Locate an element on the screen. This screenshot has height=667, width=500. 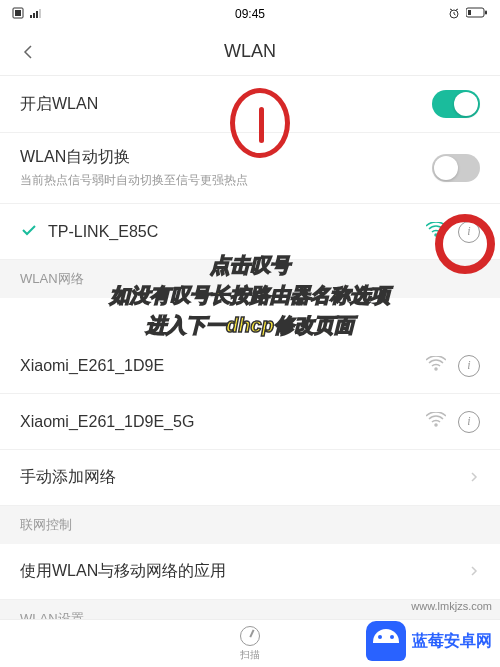
wlan-enable-row: 开启WLAN is located at coordinates (250, 104).